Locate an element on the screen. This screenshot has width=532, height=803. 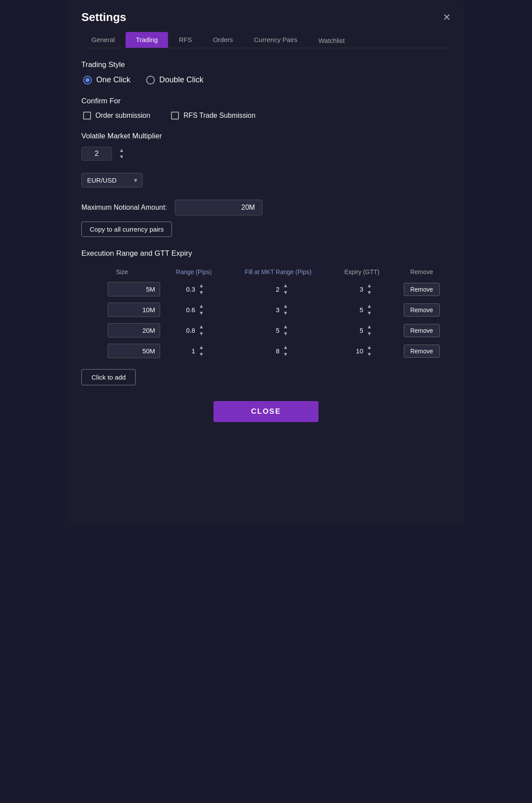
fill-up-0: ▲ is located at coordinates (286, 285).